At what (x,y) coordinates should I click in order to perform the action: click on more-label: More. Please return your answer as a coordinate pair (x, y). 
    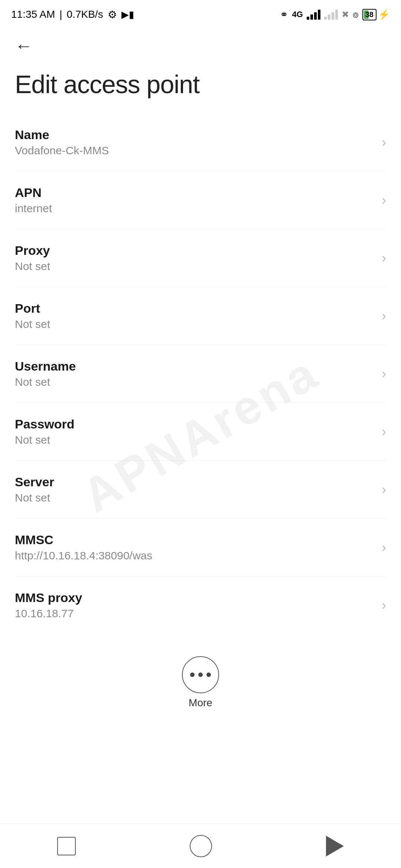
    Looking at the image, I should click on (200, 703).